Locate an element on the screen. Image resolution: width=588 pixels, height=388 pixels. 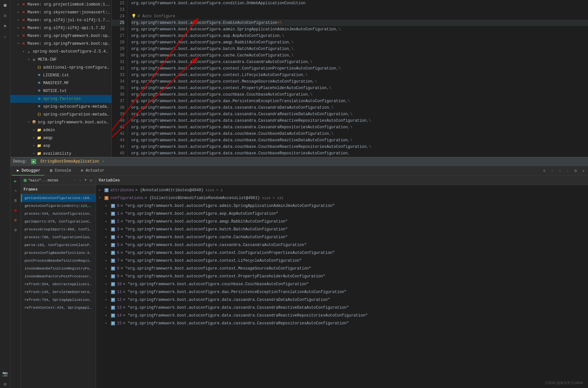
frame-item: invokeBeanDefinitionRegistryPostP is located at coordinates (58, 269).